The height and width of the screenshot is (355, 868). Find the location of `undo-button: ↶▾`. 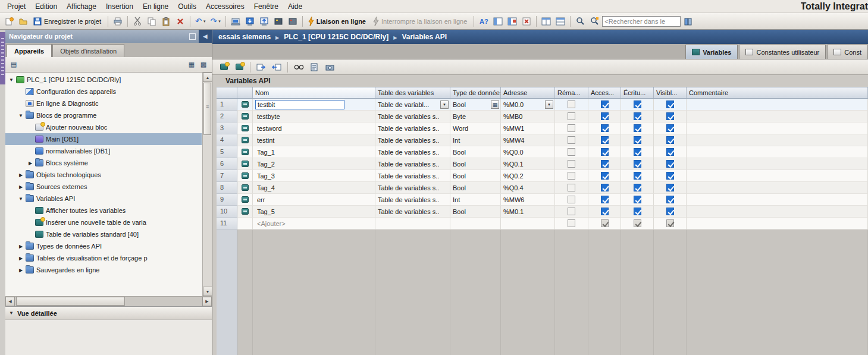

undo-button: ↶▾ is located at coordinates (200, 21).